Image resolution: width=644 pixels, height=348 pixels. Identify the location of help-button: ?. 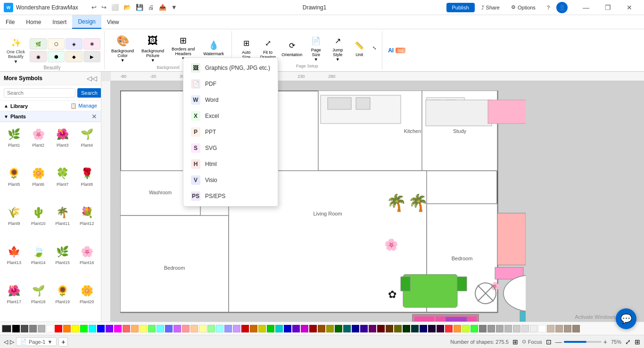
(548, 8).